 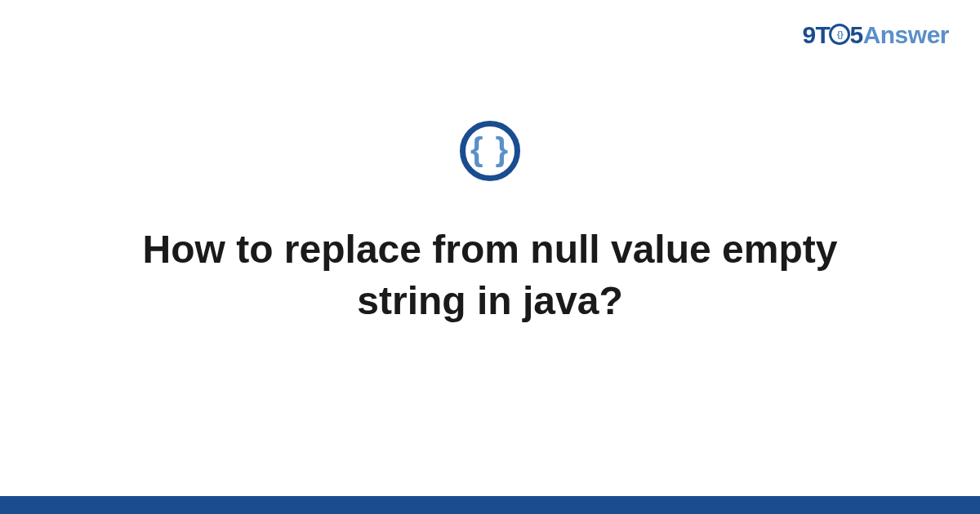 What do you see at coordinates (490, 151) in the screenshot?
I see `category-braces-icon: { }` at bounding box center [490, 151].